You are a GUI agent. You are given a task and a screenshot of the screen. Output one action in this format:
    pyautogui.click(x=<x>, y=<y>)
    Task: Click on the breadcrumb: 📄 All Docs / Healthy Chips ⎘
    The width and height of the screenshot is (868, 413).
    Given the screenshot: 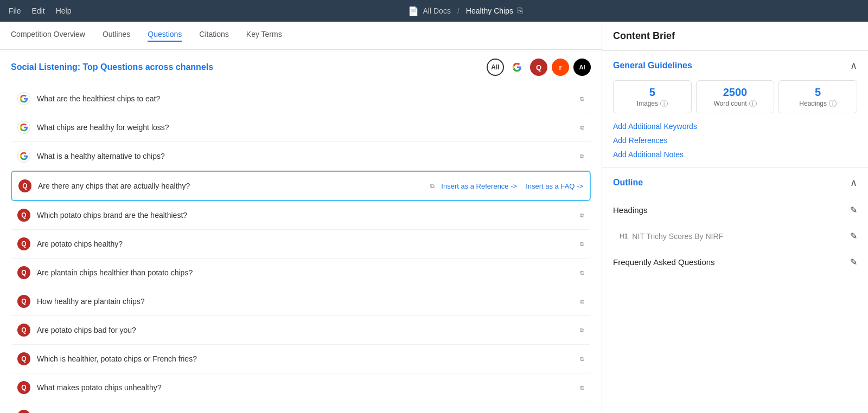 What is the action you would take?
    pyautogui.click(x=465, y=11)
    